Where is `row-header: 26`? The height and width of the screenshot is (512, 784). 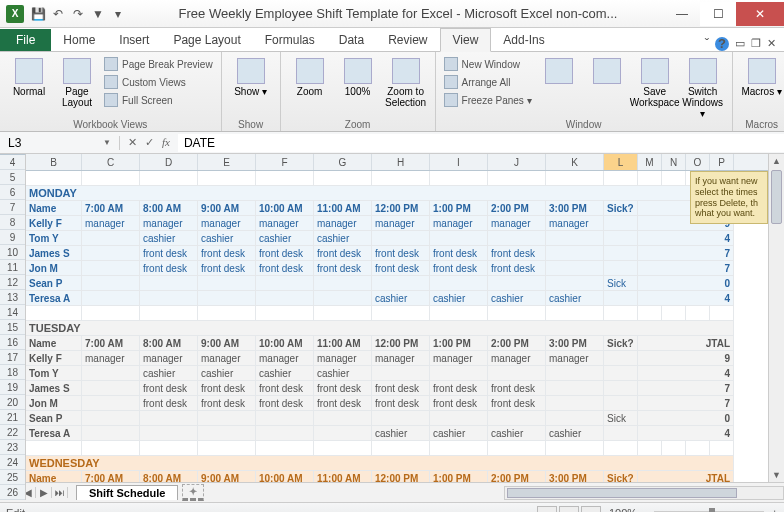 row-header: 26 is located at coordinates (12, 492).